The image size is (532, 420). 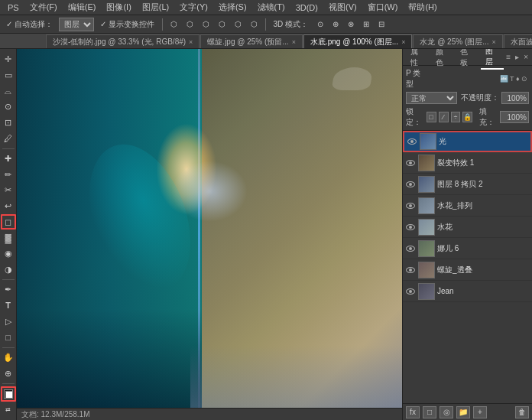 I want to click on type-tool-btn: T, so click(x=8, y=306).